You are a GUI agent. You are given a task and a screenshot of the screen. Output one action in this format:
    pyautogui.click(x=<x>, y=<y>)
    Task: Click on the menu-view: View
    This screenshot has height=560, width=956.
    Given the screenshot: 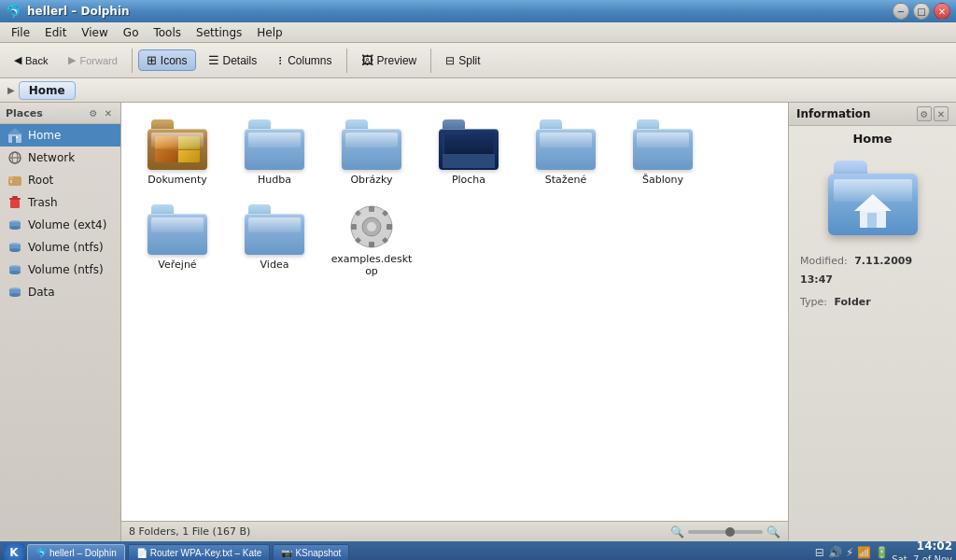 What is the action you would take?
    pyautogui.click(x=94, y=33)
    